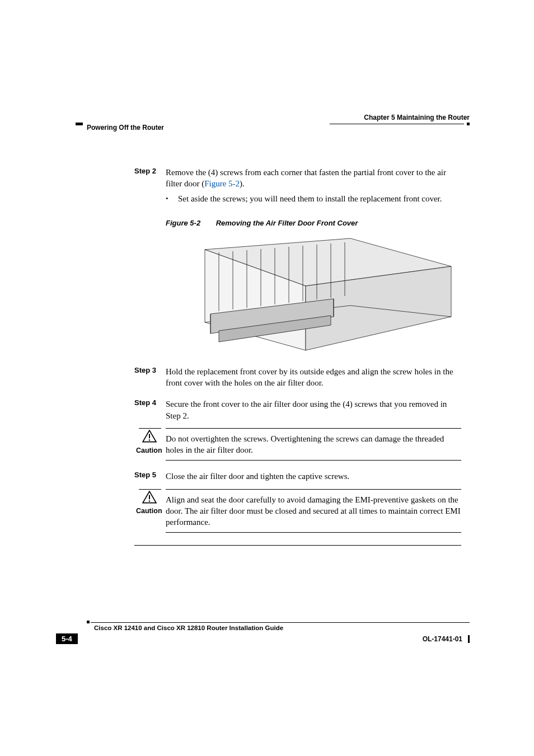 This screenshot has height=756, width=534. I want to click on figure-link: Figure 5-2, so click(222, 184).